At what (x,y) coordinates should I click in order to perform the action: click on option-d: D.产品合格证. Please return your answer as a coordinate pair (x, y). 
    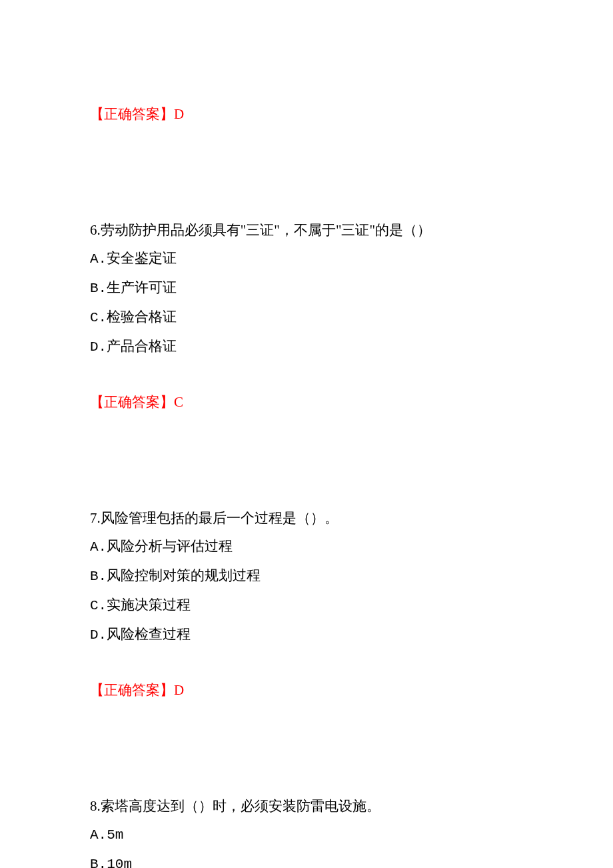
    Looking at the image, I should click on (306, 347).